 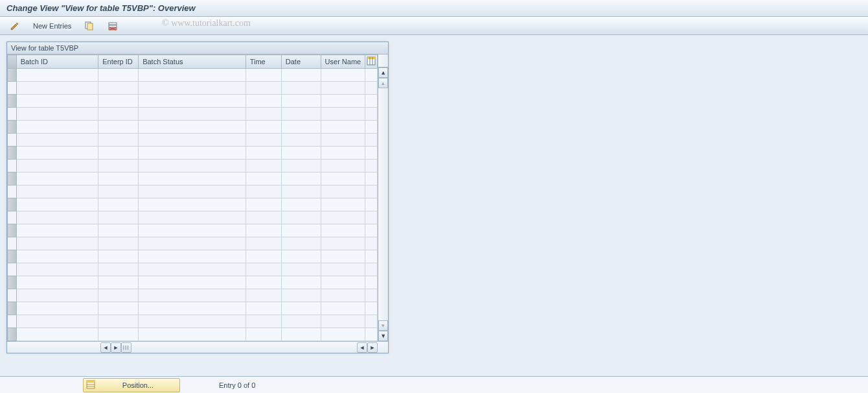 What do you see at coordinates (89, 26) in the screenshot?
I see `copy-as-button` at bounding box center [89, 26].